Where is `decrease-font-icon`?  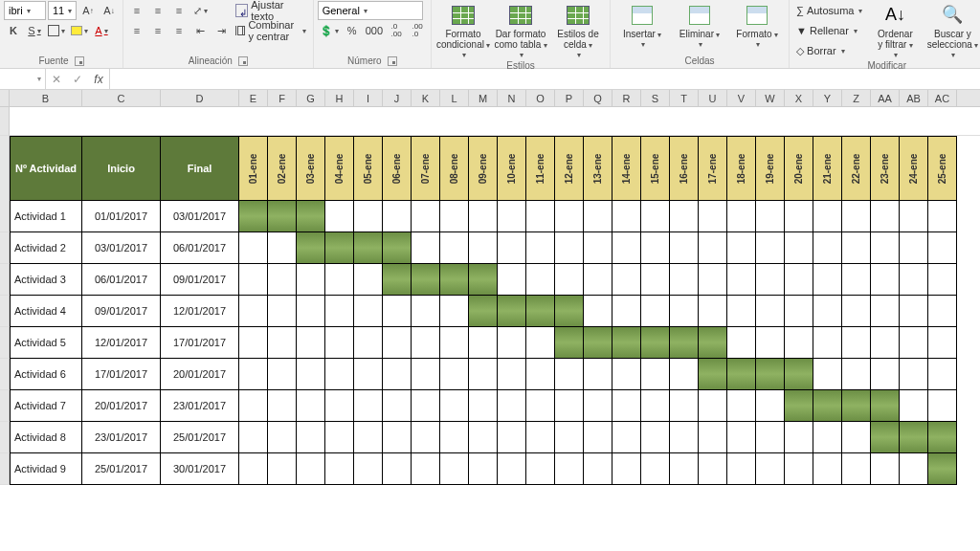 decrease-font-icon is located at coordinates (109, 11).